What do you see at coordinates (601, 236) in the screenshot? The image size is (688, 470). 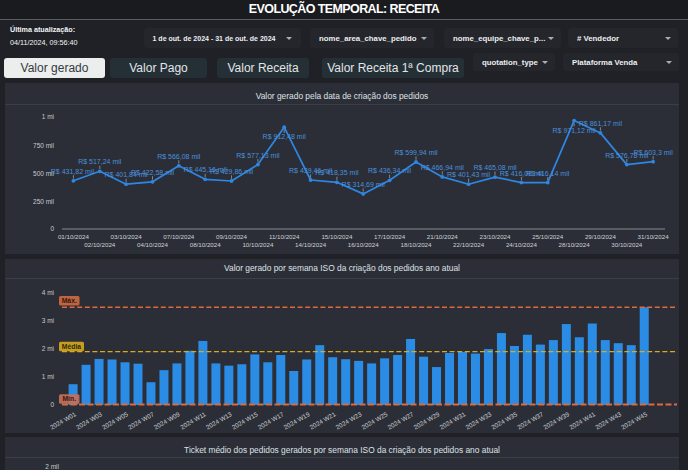 I see `svg-text: 29/10/2024` at bounding box center [601, 236].